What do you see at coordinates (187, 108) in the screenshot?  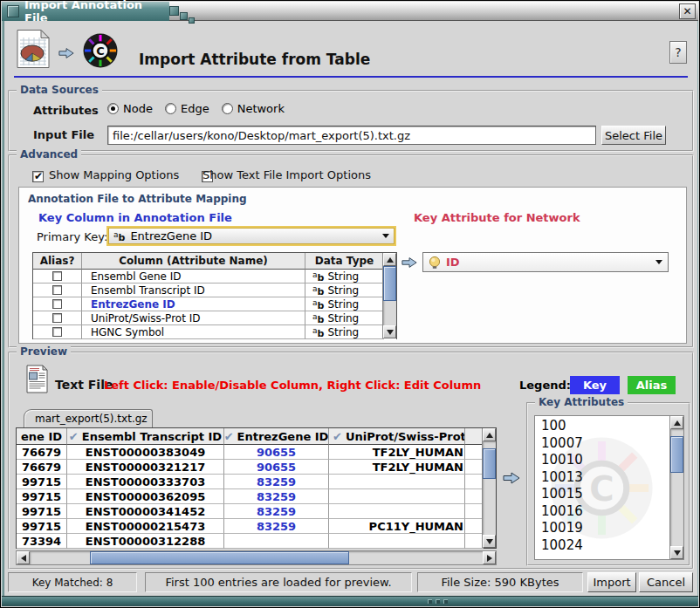 I see `attribute-type-radio: Edge` at bounding box center [187, 108].